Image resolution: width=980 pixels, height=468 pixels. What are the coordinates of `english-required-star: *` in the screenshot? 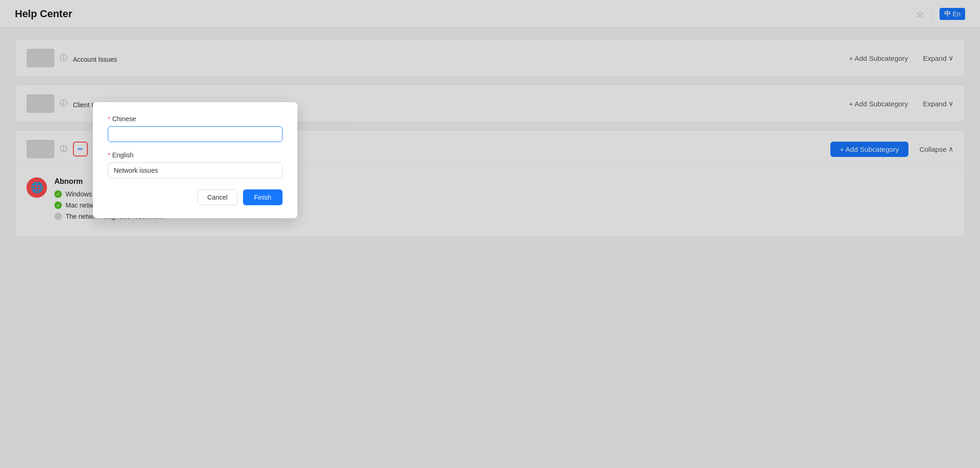 It's located at (109, 155).